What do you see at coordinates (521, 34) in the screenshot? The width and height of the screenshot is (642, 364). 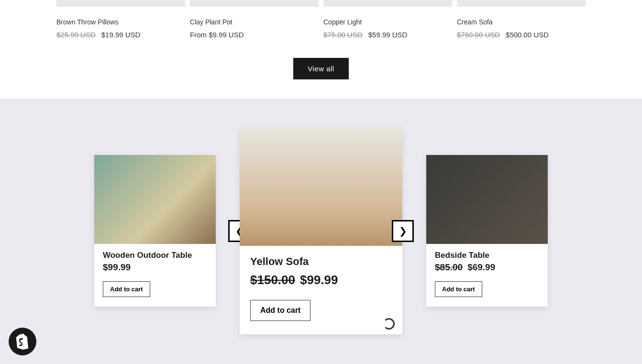 I see `price-row: $750.00 USD$500.00 USD` at bounding box center [521, 34].